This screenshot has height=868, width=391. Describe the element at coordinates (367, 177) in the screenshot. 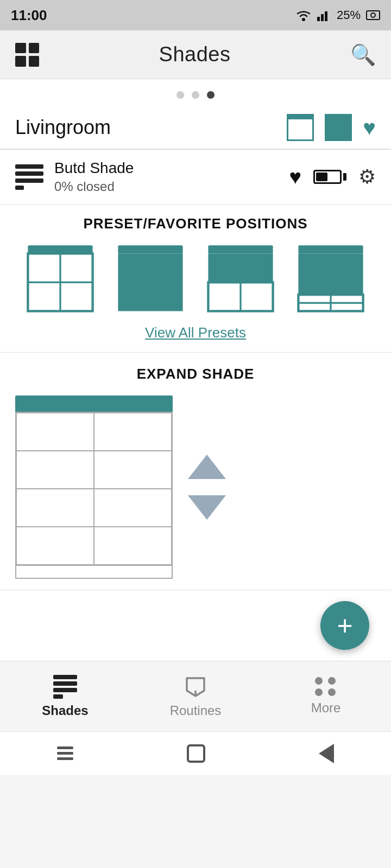

I see `shade-settings-icon: ⚙` at that location.